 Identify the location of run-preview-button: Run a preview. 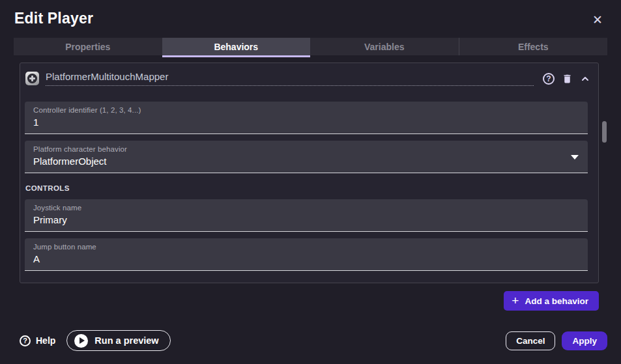
(119, 341).